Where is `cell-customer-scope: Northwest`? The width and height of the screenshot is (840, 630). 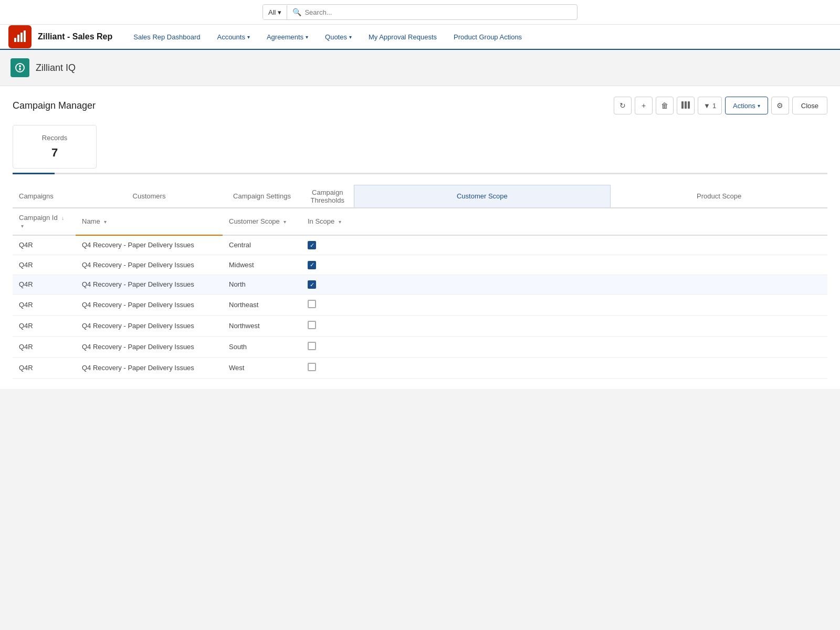
cell-customer-scope: Northwest is located at coordinates (262, 326).